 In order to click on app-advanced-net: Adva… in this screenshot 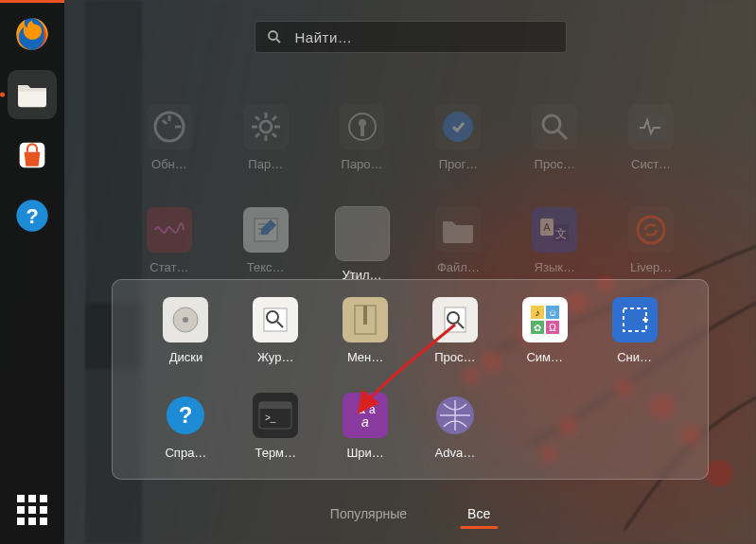, I will do `click(456, 426)`.